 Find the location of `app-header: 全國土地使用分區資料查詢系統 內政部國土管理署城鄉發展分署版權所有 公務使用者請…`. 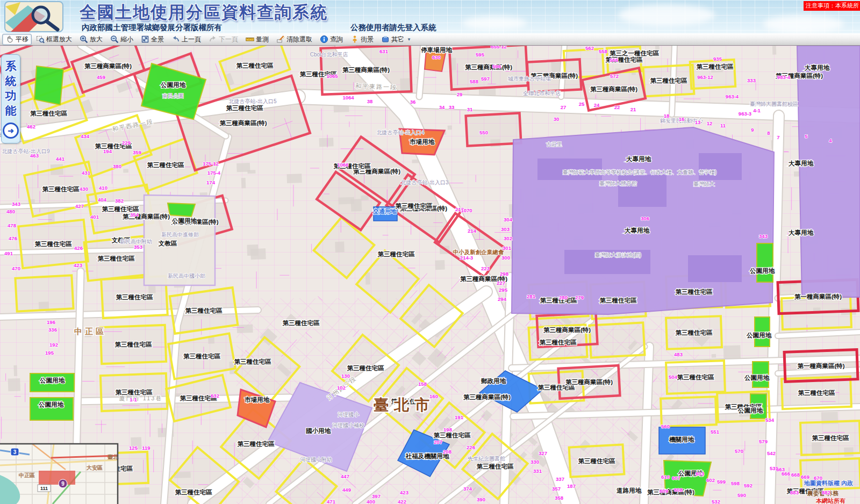

app-header: 全國土地使用分區資料查詢系統 內政部國土管理署城鄉發展分署版權所有 公務使用者請… is located at coordinates (430, 17).